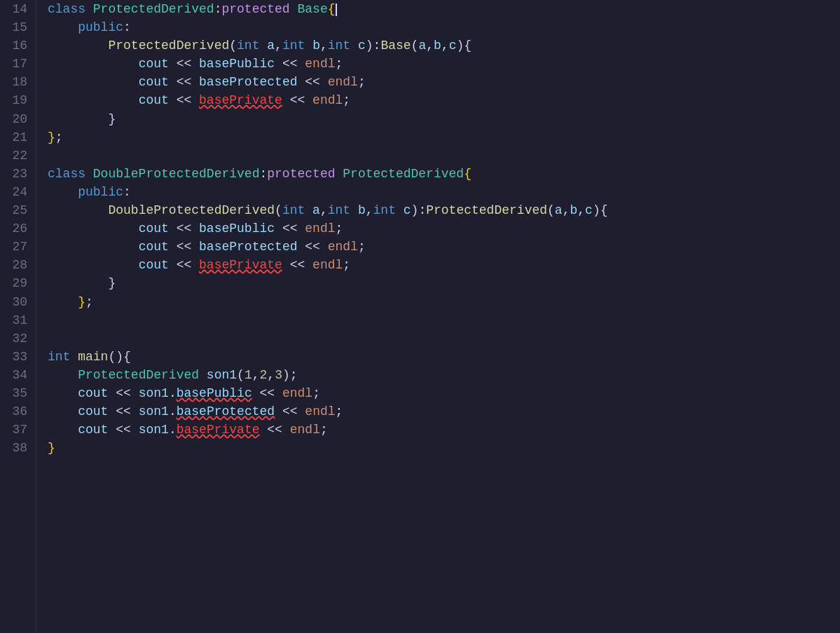  Describe the element at coordinates (226, 411) in the screenshot. I see `token: baseProtected` at that location.